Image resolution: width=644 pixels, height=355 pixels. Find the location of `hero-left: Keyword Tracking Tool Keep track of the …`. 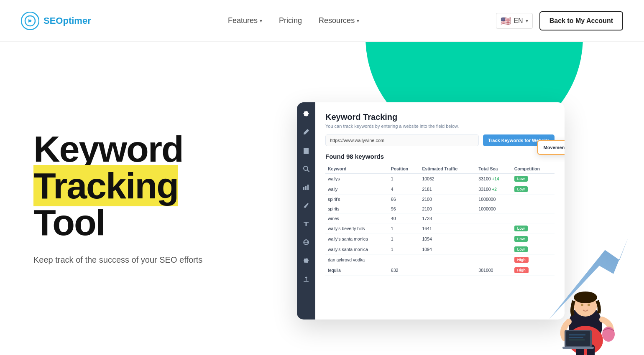

hero-left: Keyword Tracking Tool Keep track of the … is located at coordinates (142, 198).